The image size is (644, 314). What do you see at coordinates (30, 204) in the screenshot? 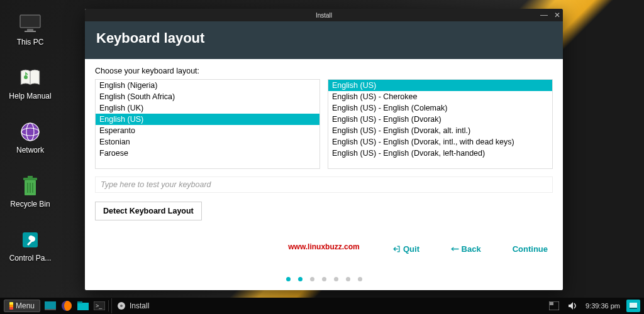
I see `desktop-icon-label: Recycle Bin` at bounding box center [30, 204].